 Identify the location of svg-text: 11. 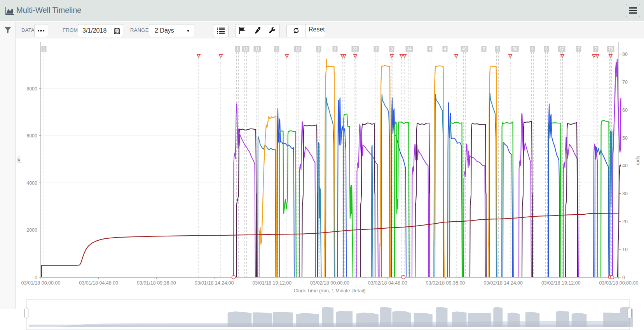
(257, 49).